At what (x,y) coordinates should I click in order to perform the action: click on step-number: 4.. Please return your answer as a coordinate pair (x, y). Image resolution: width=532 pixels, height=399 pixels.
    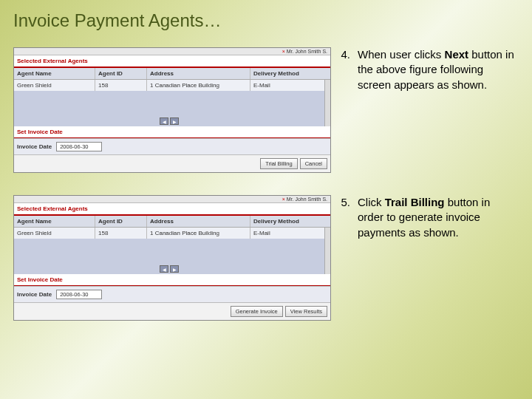
    Looking at the image, I should click on (344, 69).